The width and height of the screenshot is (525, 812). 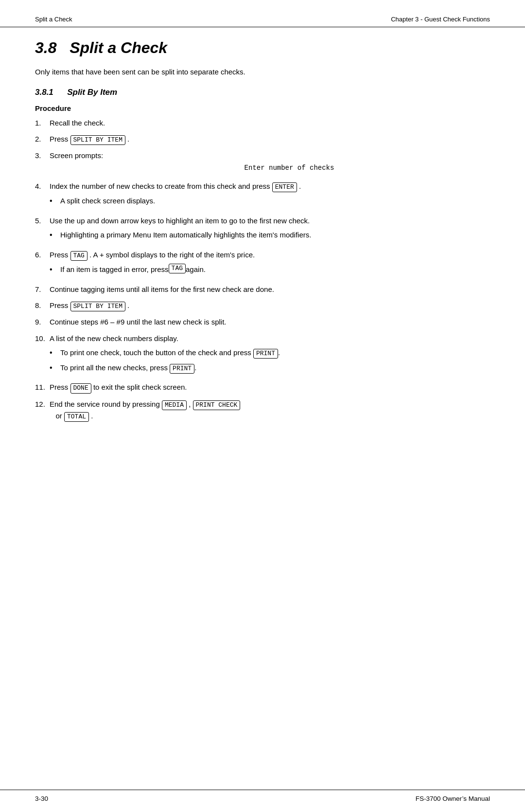 I want to click on step-7-content: Continue tagging items until all items f…, so click(x=270, y=289).